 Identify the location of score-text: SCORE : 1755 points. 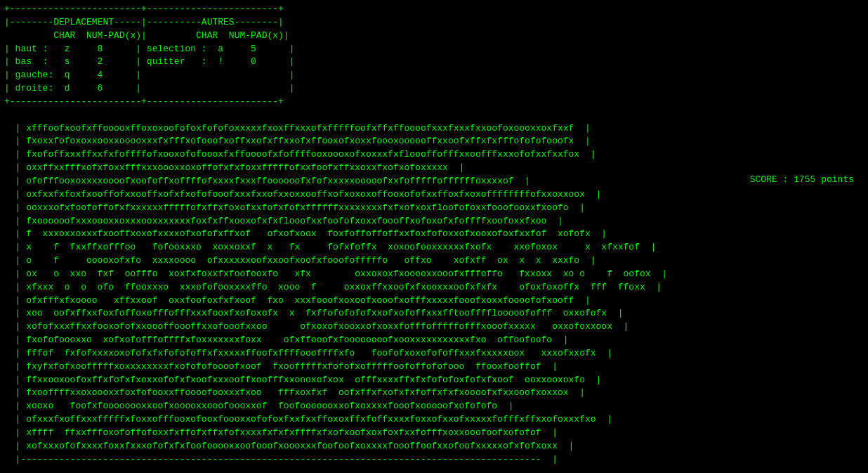
(802, 180).